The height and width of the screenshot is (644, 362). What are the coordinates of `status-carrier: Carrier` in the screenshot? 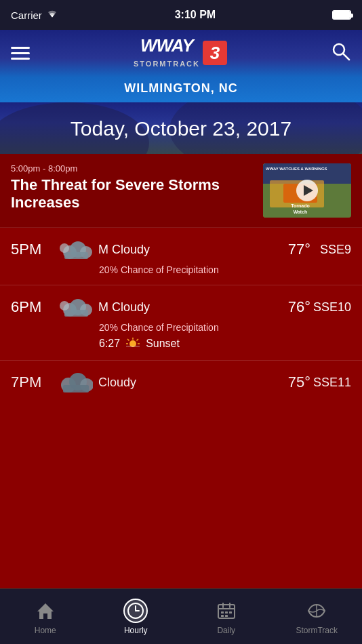 It's located at (35, 15).